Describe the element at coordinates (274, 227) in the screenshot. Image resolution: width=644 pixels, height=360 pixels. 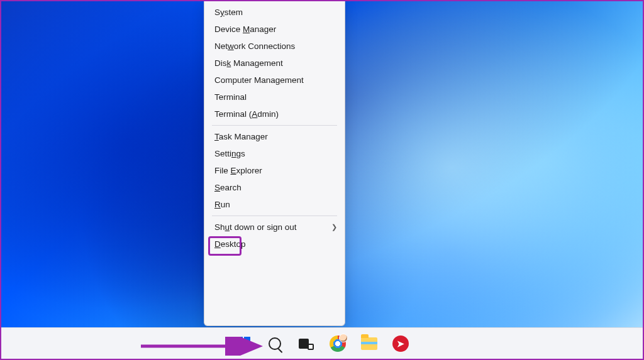
I see `menu-item-shutdown: Shut down or sign out ❯` at that location.